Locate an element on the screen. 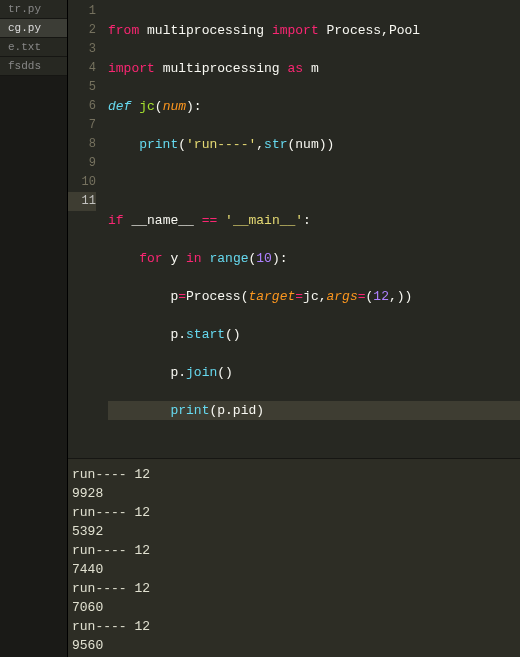  code-line: p.join() is located at coordinates (314, 372).